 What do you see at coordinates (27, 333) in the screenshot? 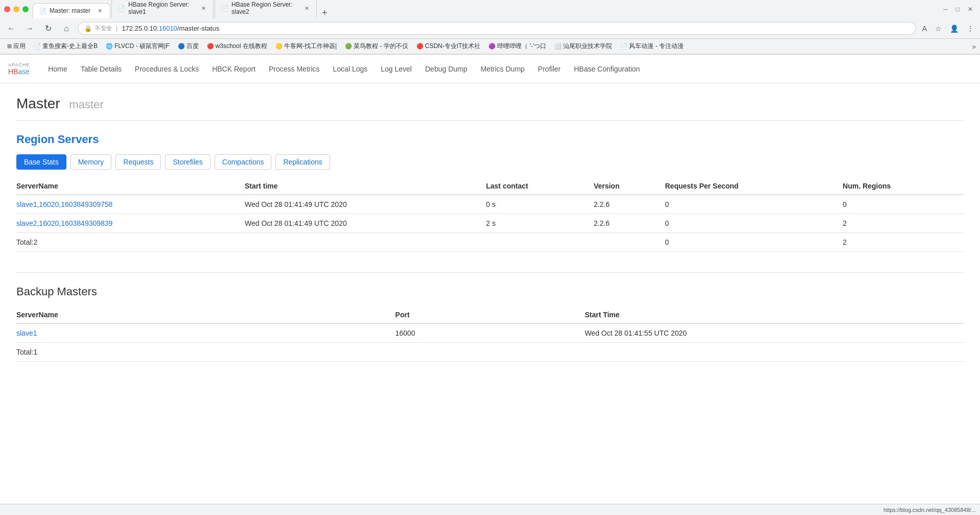
I see `bm-server-name-link-1: slave1` at bounding box center [27, 333].